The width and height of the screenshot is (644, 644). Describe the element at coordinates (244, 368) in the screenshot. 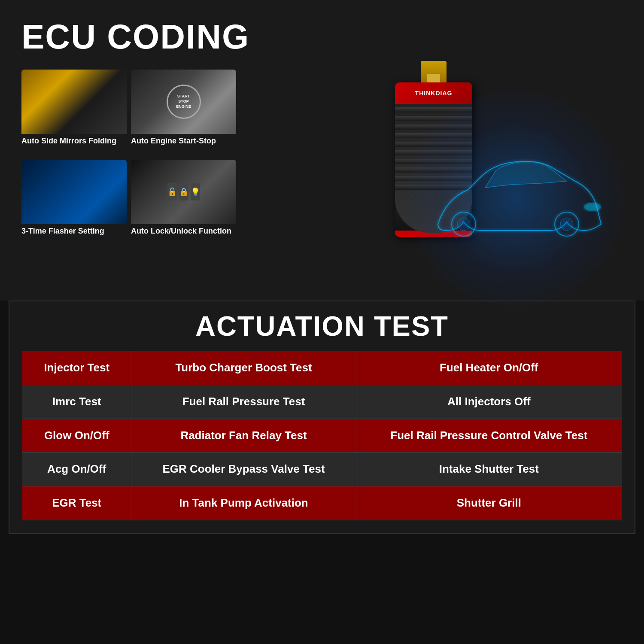

I see `test-cell-0-1: Turbo Charger Boost Test` at that location.